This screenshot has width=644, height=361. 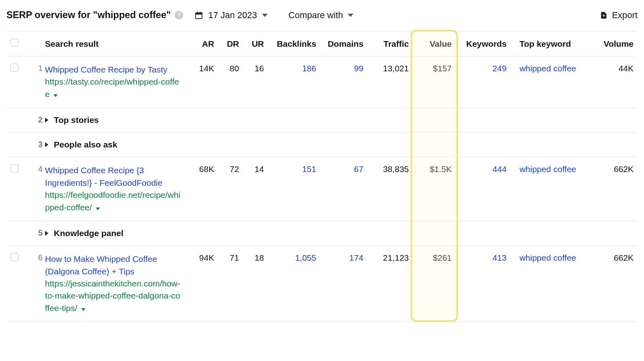 I want to click on page-title: SERP overview for "whipped coffee" ?, so click(x=95, y=15).